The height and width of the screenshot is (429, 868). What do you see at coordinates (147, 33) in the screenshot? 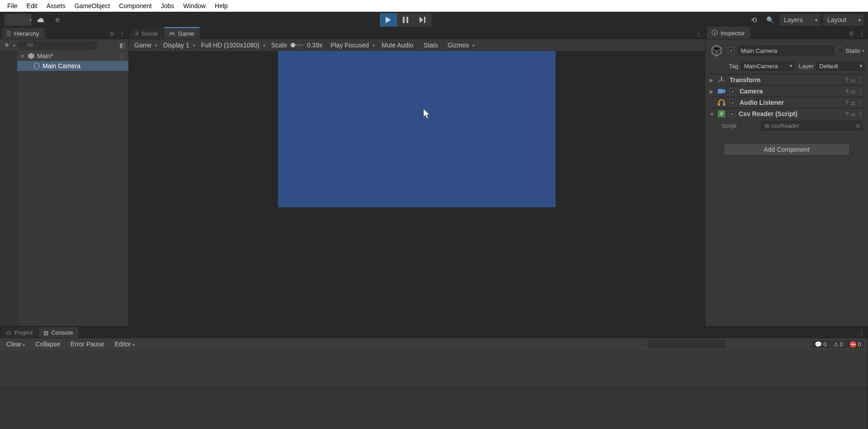
I see `tab-scene: # Scene` at bounding box center [147, 33].